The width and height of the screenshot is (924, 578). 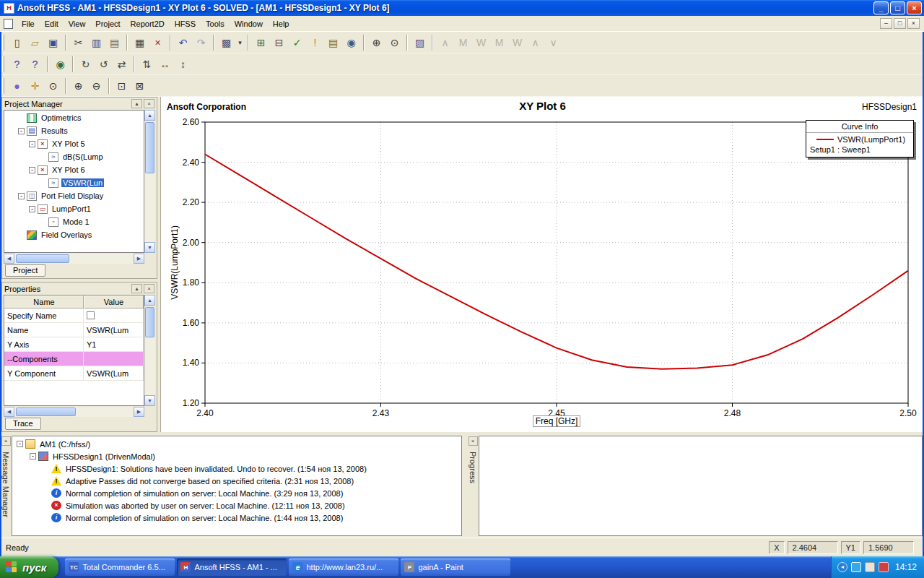 I want to click on maximize-button: □, so click(x=898, y=8).